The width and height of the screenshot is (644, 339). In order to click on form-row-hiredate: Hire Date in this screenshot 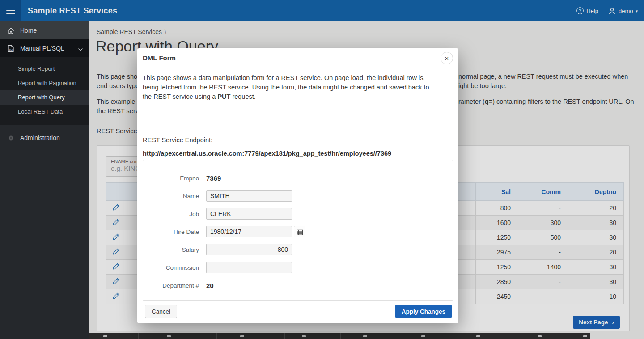, I will do `click(298, 232)`.